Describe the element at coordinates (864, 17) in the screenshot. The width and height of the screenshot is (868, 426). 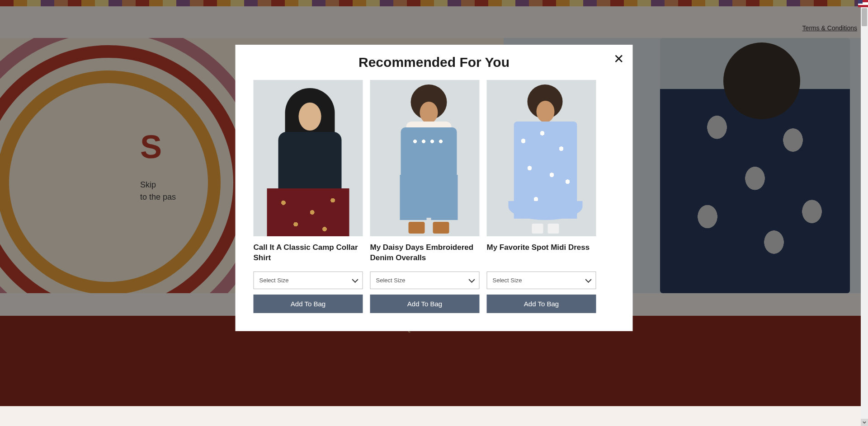
I see `scrollbar-thumb` at that location.